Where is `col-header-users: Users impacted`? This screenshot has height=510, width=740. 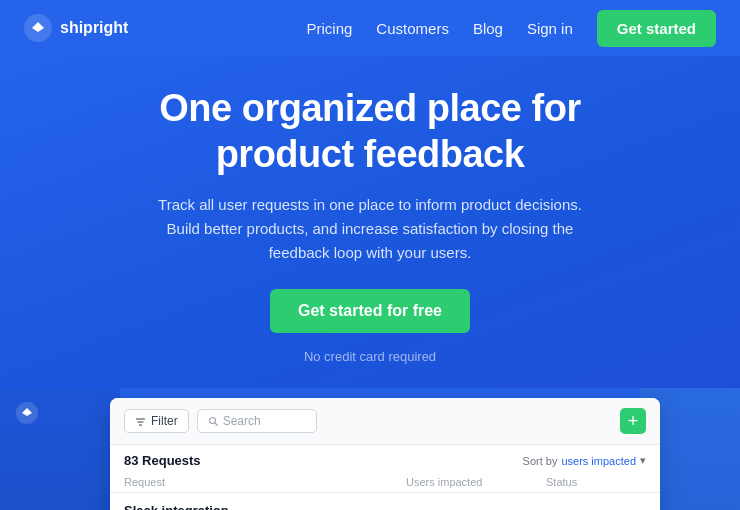
col-header-users: Users impacted is located at coordinates (476, 482).